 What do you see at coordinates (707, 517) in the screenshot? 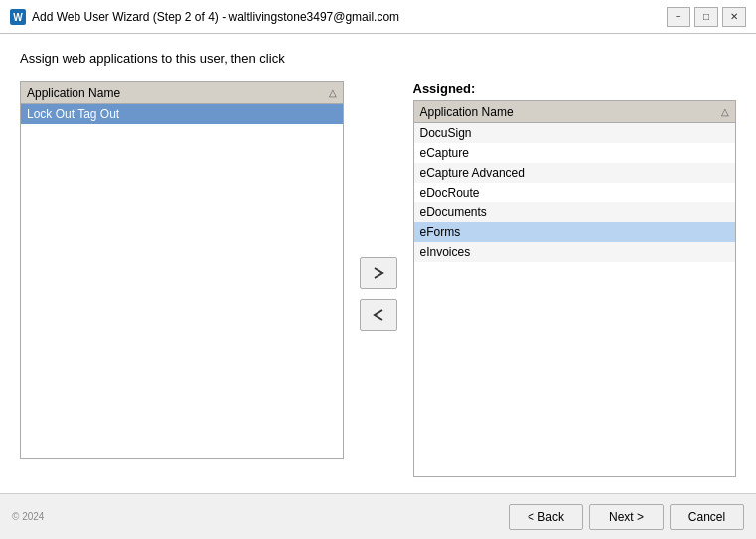
I see `cancel-button: Cancel` at bounding box center [707, 517].